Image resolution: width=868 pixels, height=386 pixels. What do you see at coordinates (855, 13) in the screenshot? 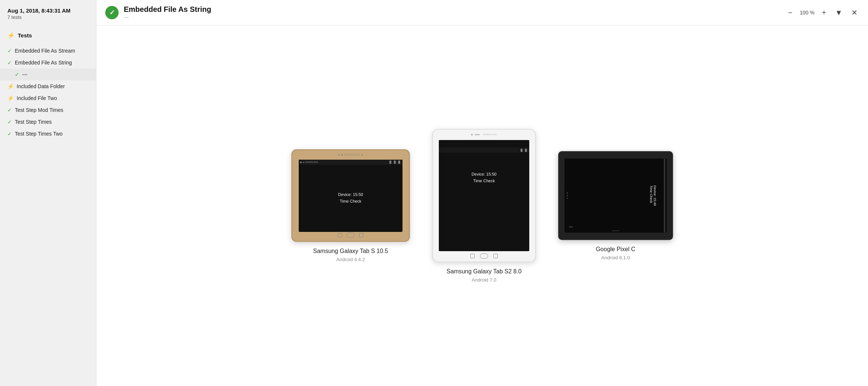
I see `close-button: ✕` at bounding box center [855, 13].